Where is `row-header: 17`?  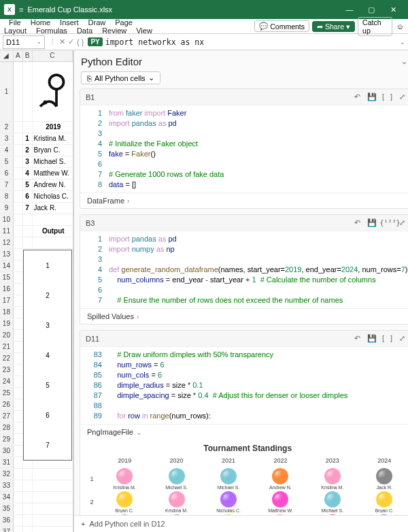 row-header: 17 is located at coordinates (7, 301).